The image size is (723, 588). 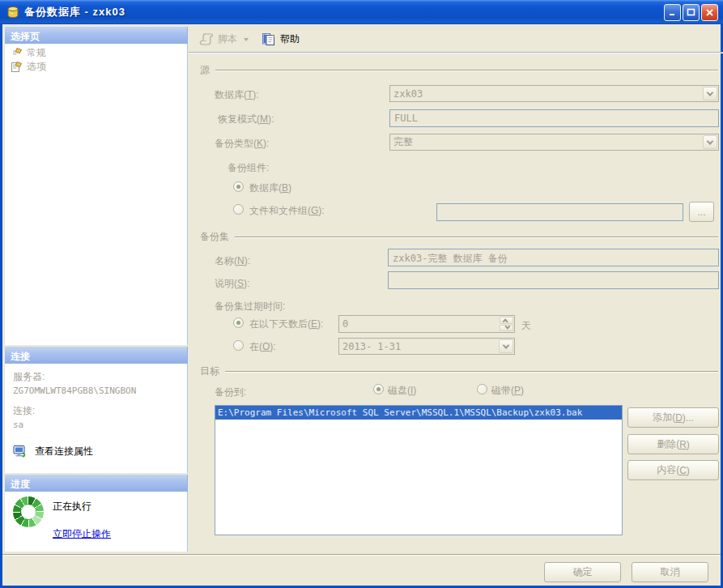 I want to click on expire-label: 备份集过期时间:, so click(x=249, y=306).